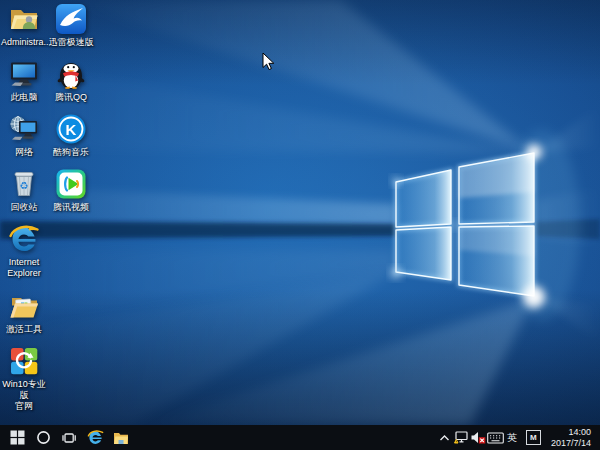  Describe the element at coordinates (24, 152) in the screenshot. I see `desktop-icon-label: 网络` at that location.